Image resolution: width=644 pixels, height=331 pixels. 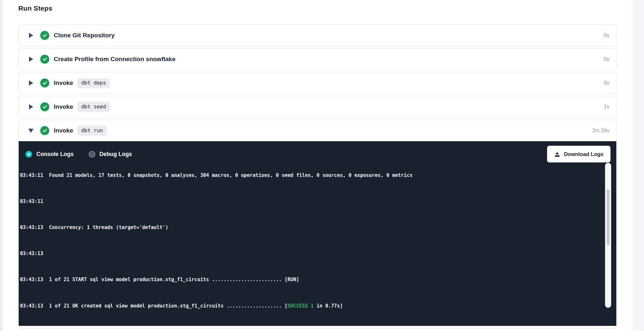 I want to click on right-edge-strip, so click(x=639, y=165).